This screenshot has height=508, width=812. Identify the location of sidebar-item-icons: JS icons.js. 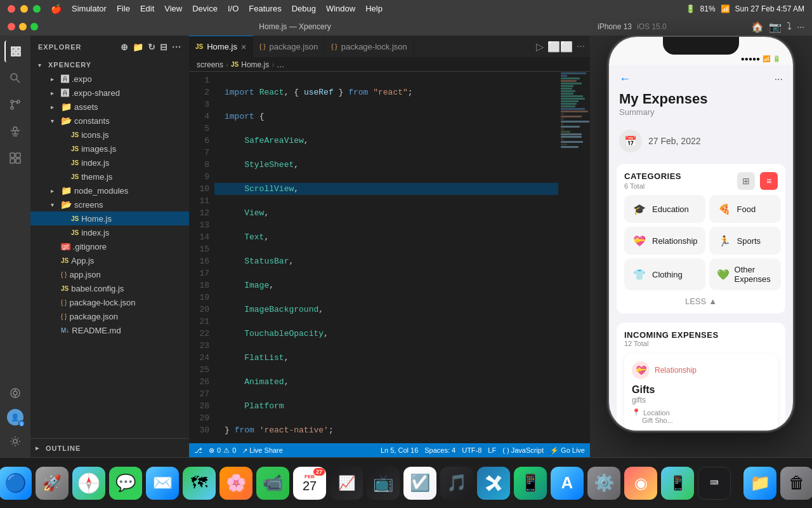
(110, 135).